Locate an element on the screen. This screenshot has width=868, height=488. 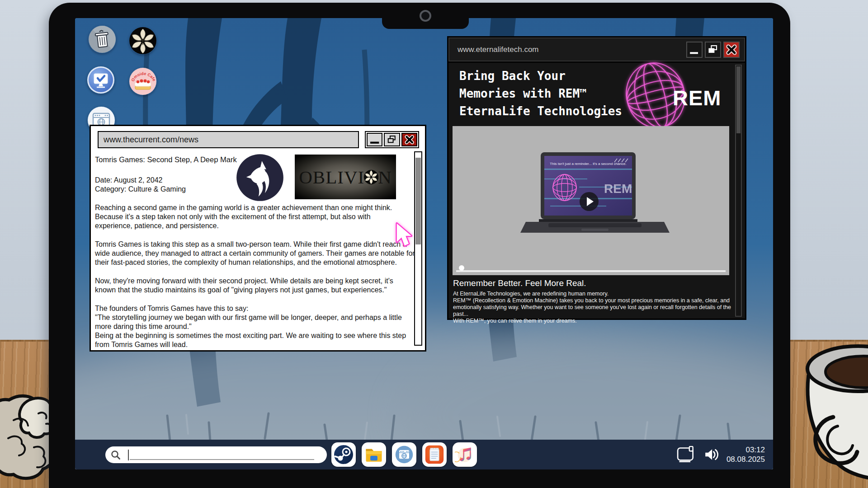
eternalife-titlebar: www.eternalifetech.com is located at coordinates (597, 50).